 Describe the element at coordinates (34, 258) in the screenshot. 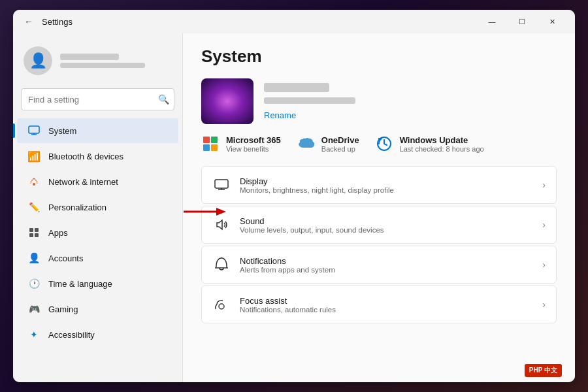

I see `accounts-icon: 👤` at that location.